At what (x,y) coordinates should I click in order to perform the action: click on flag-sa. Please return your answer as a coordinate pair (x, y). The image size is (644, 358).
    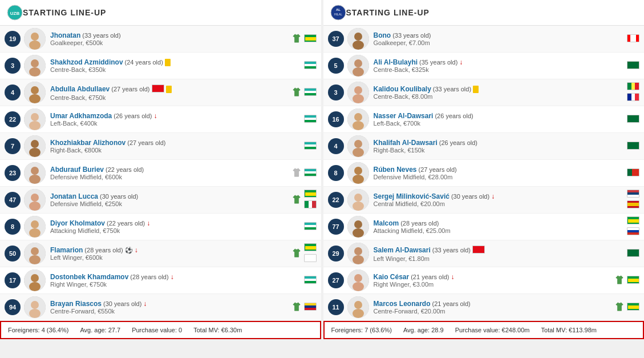
    Looking at the image, I should click on (633, 66).